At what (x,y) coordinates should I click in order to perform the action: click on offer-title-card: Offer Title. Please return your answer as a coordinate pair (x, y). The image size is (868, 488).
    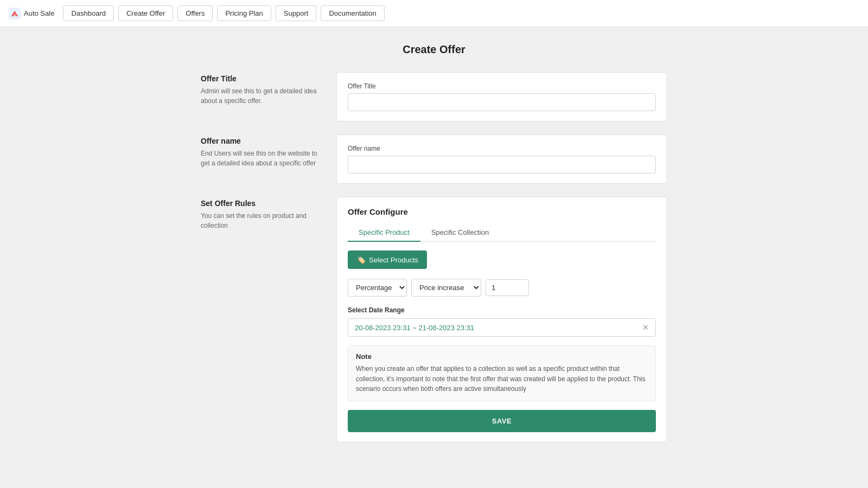
    Looking at the image, I should click on (502, 97).